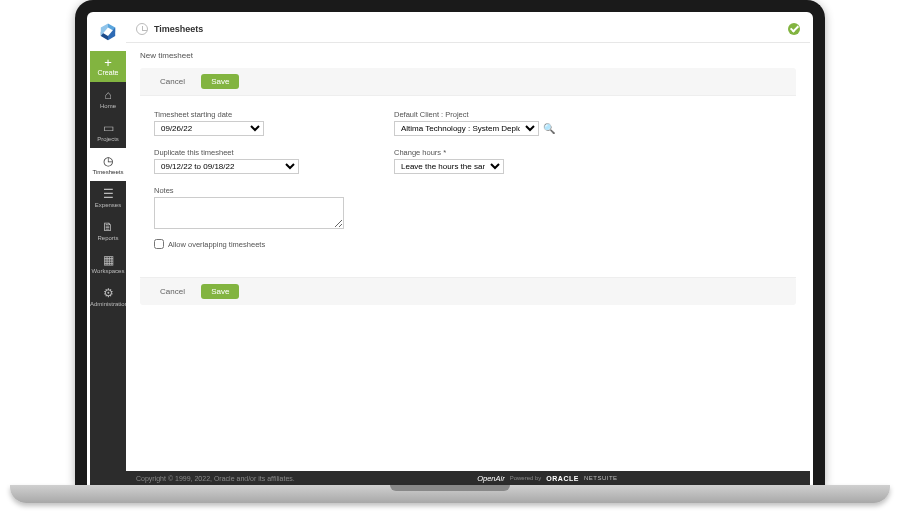 The width and height of the screenshot is (900, 529). What do you see at coordinates (108, 172) in the screenshot?
I see `sidebar-item-label: Timesheets` at bounding box center [108, 172].